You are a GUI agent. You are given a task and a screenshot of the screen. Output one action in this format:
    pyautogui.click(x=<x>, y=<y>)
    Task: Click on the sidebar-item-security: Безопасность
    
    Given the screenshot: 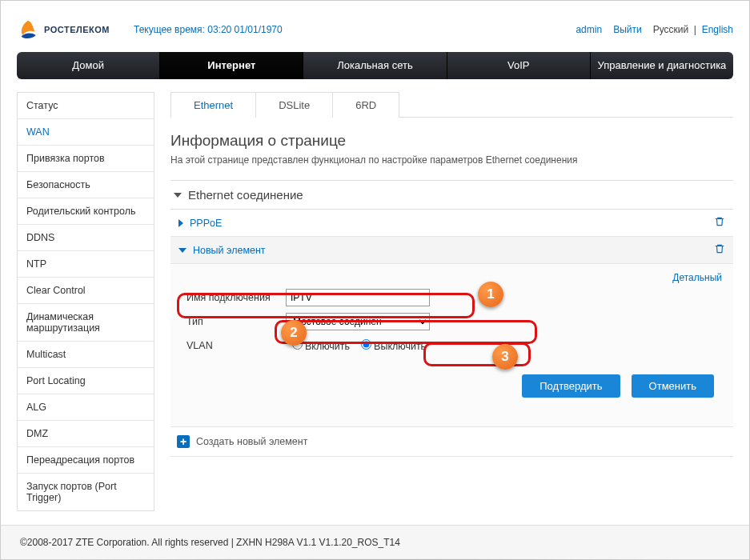 What is the action you would take?
    pyautogui.click(x=86, y=186)
    